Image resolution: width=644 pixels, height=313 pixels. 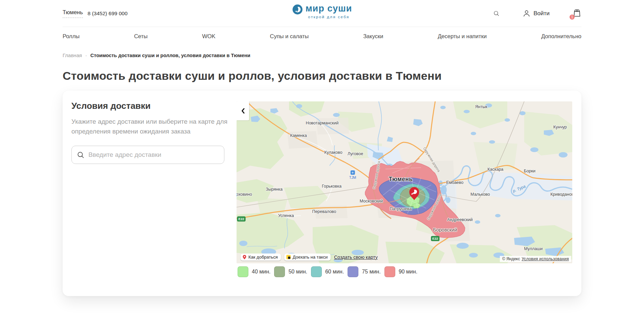 What do you see at coordinates (334, 272) in the screenshot?
I see `legend-label: 60 мин.` at bounding box center [334, 272].